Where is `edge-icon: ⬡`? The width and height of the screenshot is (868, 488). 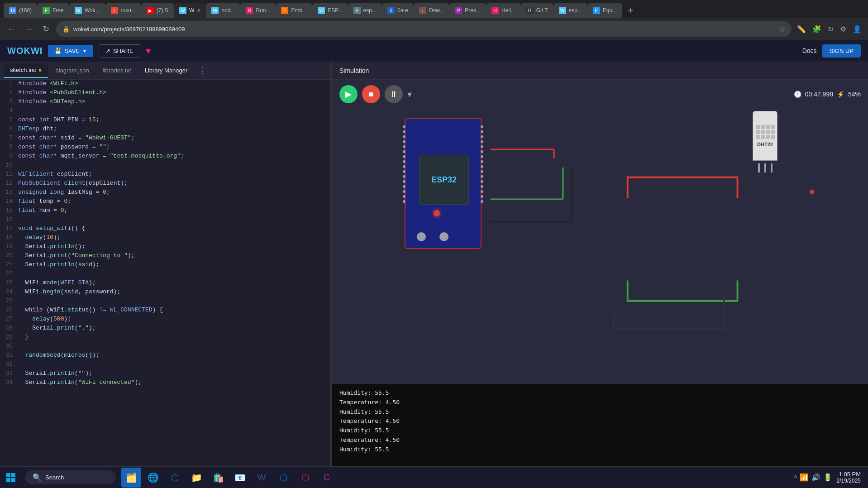 edge-icon: ⬡ is located at coordinates (175, 478).